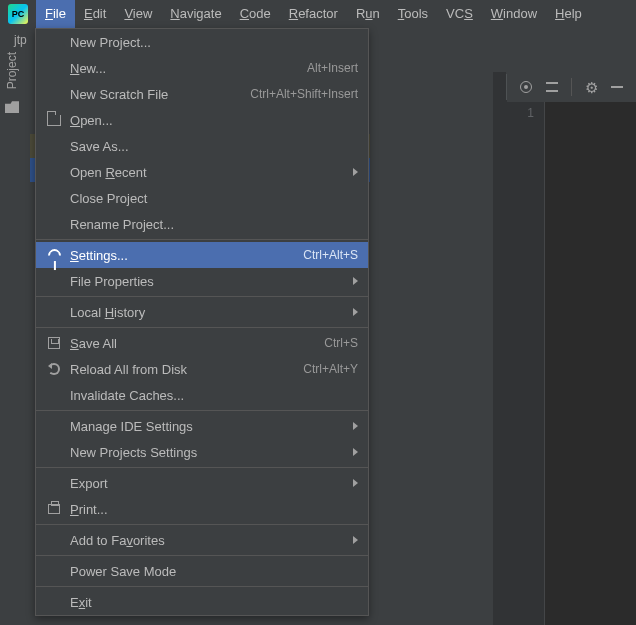 Image resolution: width=636 pixels, height=625 pixels. Describe the element at coordinates (552, 87) in the screenshot. I see `stack-icon` at that location.